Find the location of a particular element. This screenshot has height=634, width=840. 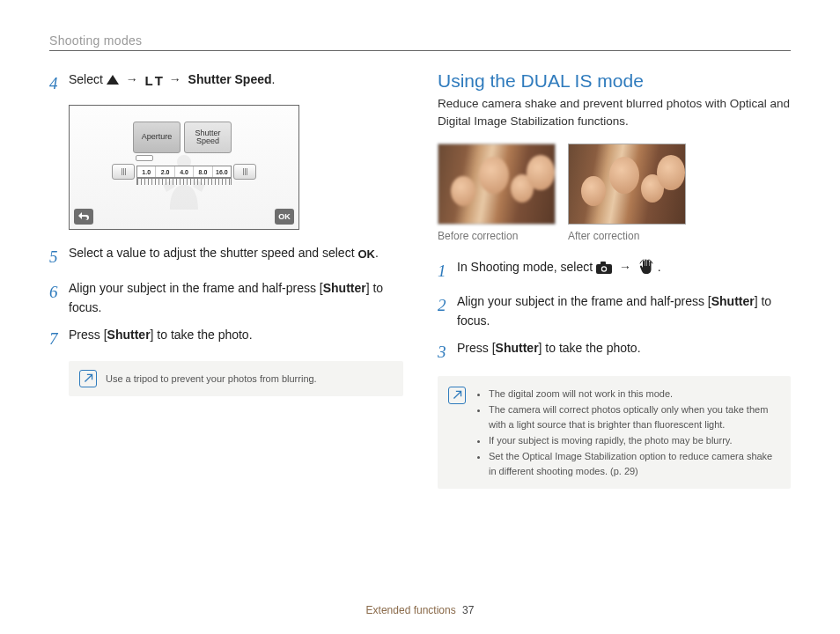

camera-lcd-illustration: Aperture Shutter Speed 1.0 2.0 4.0 8.0 1… is located at coordinates (184, 167).